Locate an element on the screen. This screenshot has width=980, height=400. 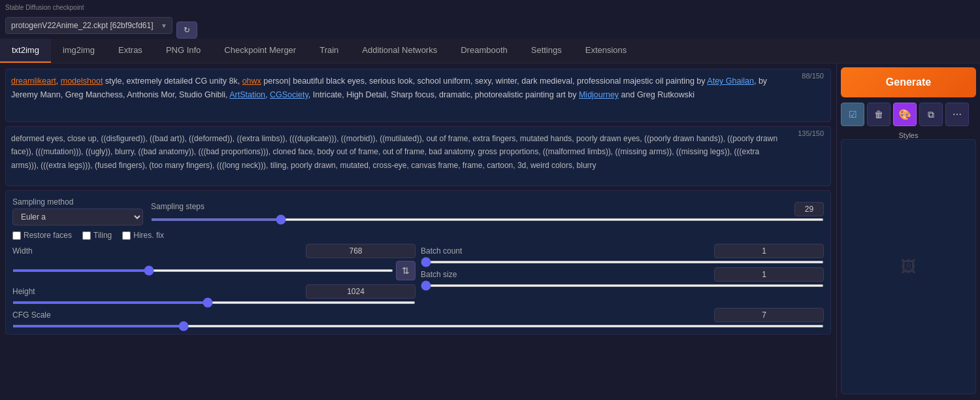
hl-midjourney: Midjourney is located at coordinates (598, 95).